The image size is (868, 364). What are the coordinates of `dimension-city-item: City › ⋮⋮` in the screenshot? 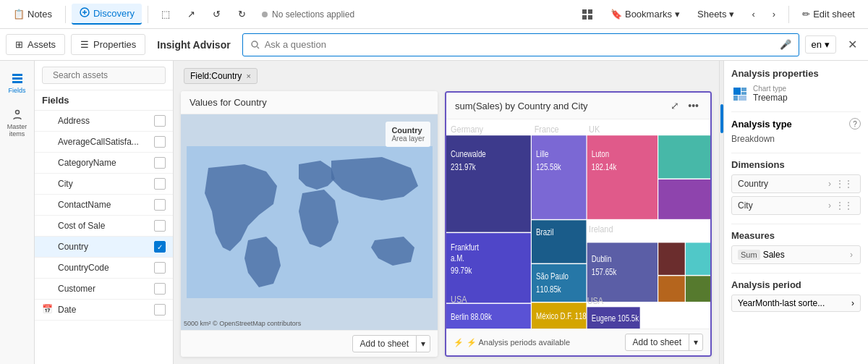 It's located at (796, 206).